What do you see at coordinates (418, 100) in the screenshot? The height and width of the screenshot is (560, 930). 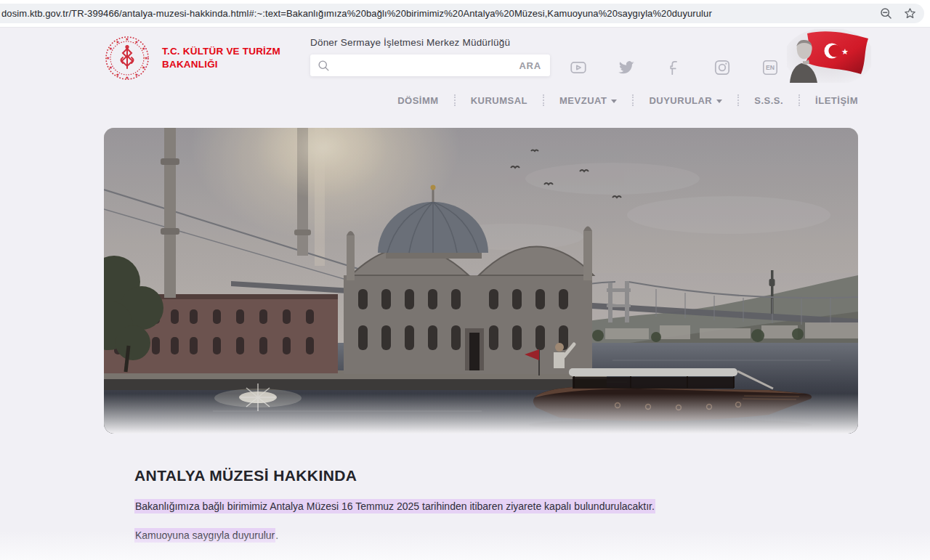 I see `nav-item-dosimm: DÖSİMM` at bounding box center [418, 100].